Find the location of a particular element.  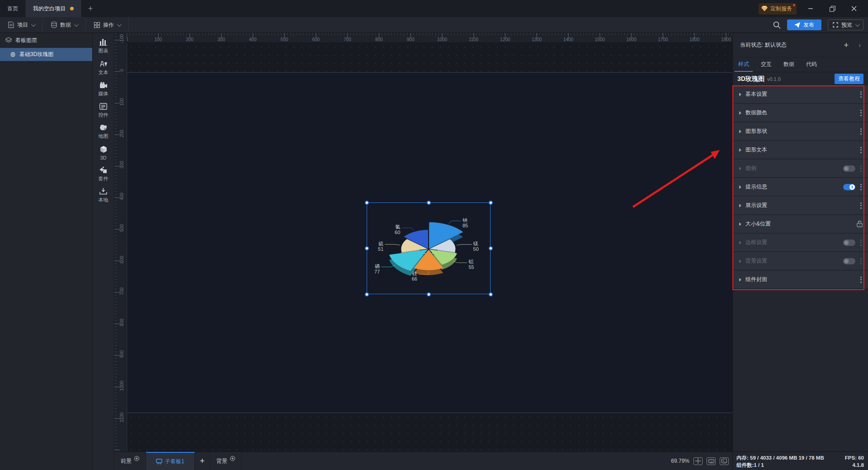

preview-button: 预览 is located at coordinates (845, 25).